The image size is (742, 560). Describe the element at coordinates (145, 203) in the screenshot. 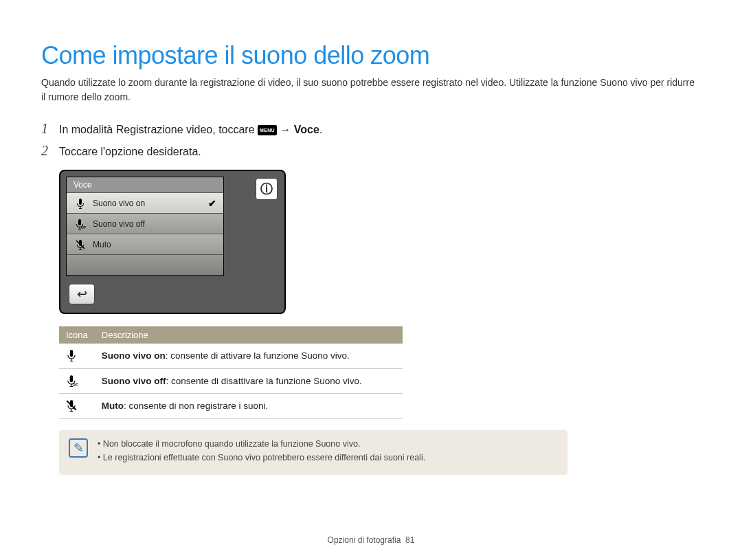

I see `menu-item-suono-vivo-on: Suono vivo on ✔` at that location.